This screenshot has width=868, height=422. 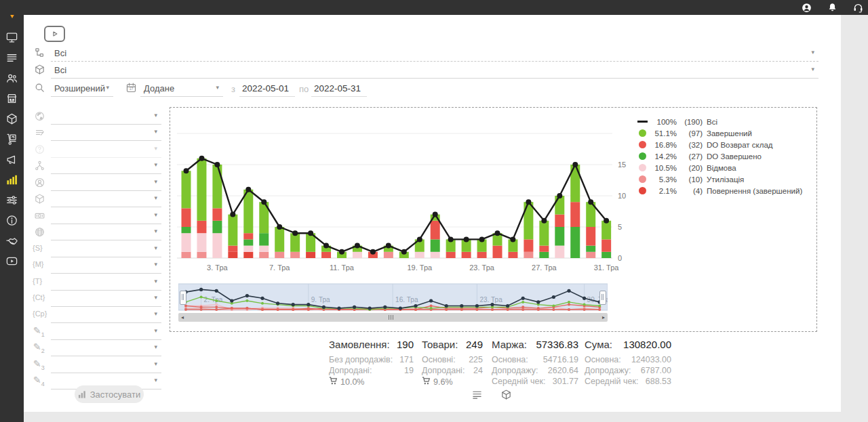 What do you see at coordinates (535, 363) in the screenshot?
I see `stat-margin: Маржа:57336.83Основна:54716.19Допродажу:…` at bounding box center [535, 363].